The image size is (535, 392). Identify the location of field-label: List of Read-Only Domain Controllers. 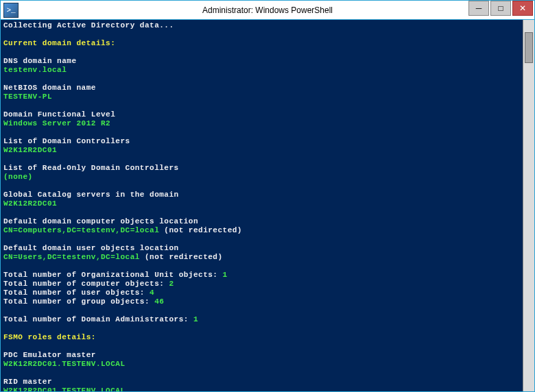
(91, 168).